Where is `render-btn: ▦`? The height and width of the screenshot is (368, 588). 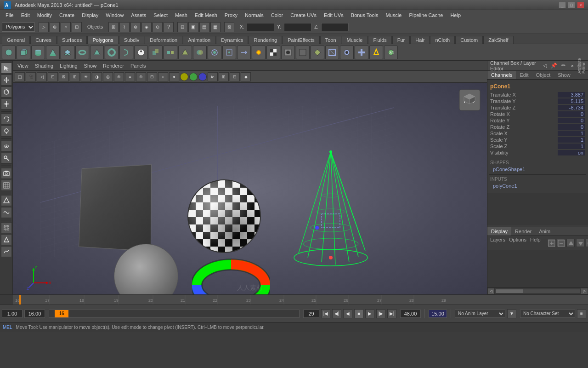
render-btn: ▦ is located at coordinates (215, 27).